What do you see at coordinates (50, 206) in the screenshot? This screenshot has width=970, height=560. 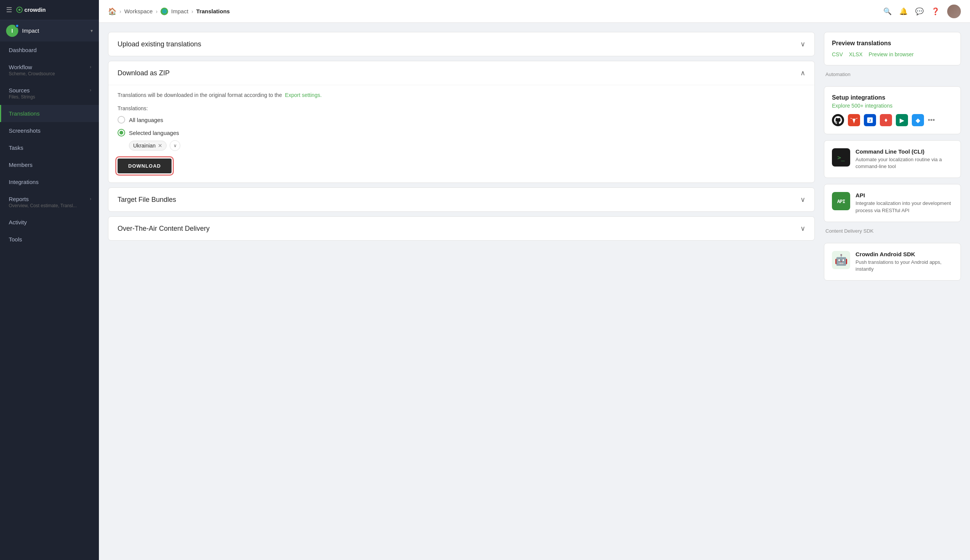 I see `sidebar-item-sub: Overview, Cost estimate, Transl...` at bounding box center [50, 206].